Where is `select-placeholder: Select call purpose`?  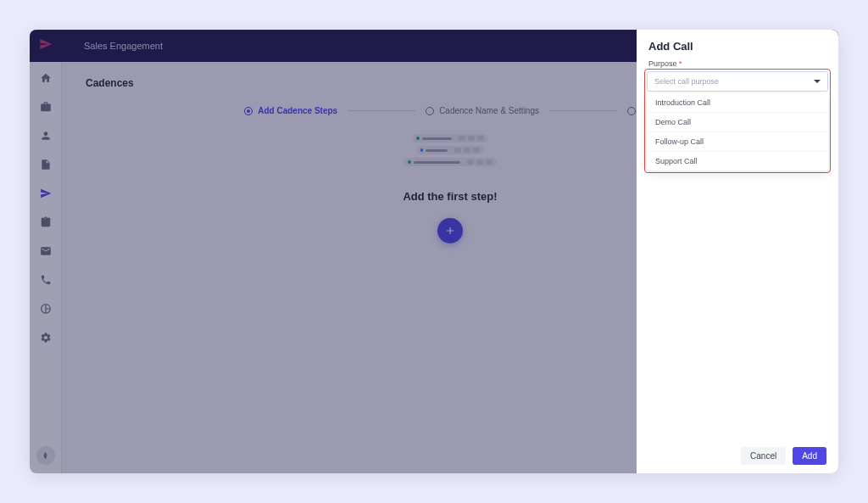 select-placeholder: Select call purpose is located at coordinates (687, 81).